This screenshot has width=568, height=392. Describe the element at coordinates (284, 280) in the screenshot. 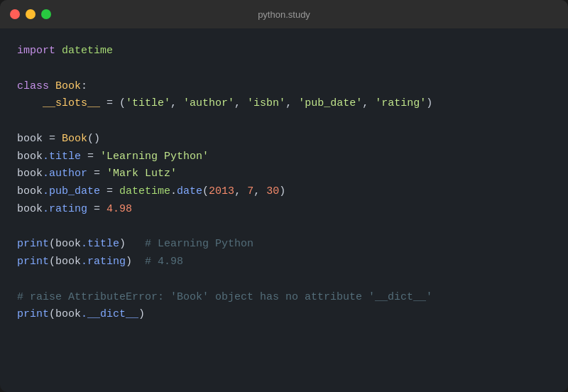

I see `line-blank4` at that location.